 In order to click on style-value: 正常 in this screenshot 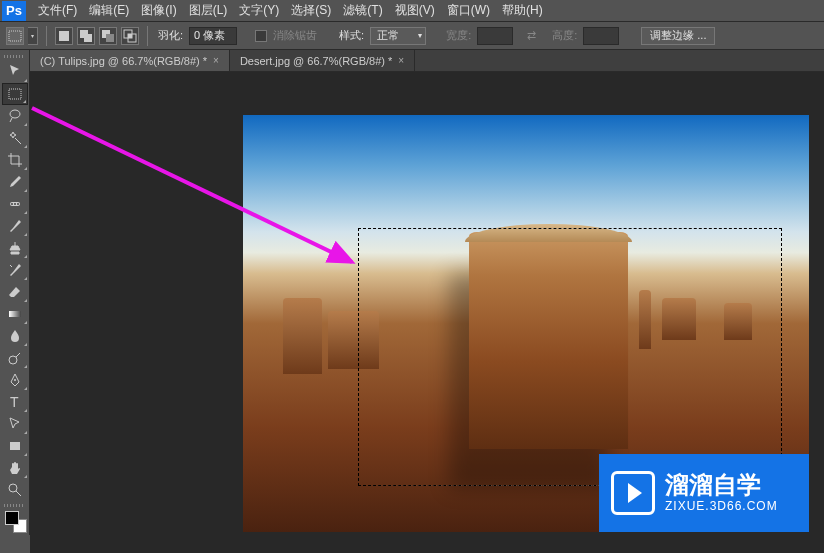, I will do `click(388, 36)`.